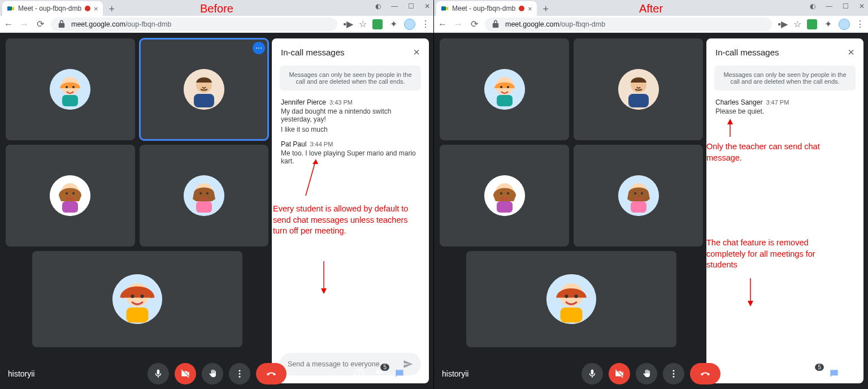  What do you see at coordinates (259, 48) in the screenshot?
I see `tile-menu-button: ⋯` at bounding box center [259, 48].